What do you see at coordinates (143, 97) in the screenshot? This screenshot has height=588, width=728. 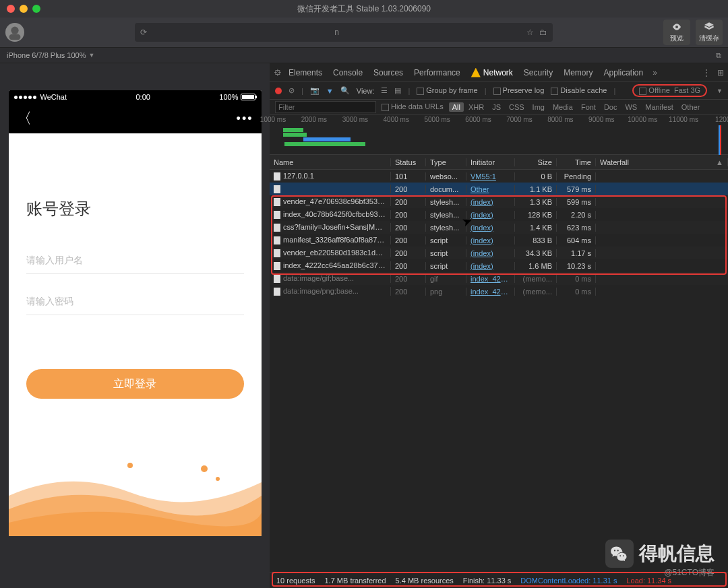 I see `clock: 0:00` at bounding box center [143, 97].